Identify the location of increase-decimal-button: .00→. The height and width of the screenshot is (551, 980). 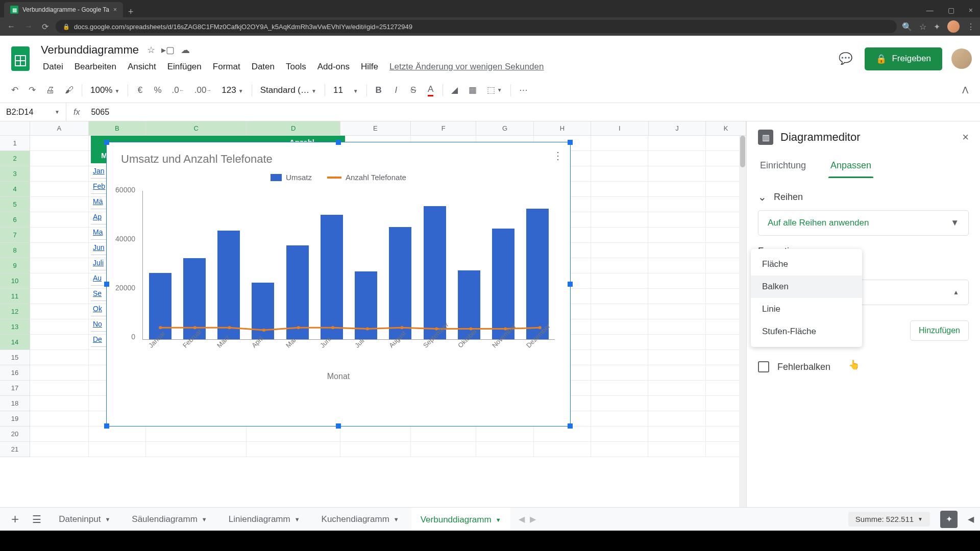
(203, 90).